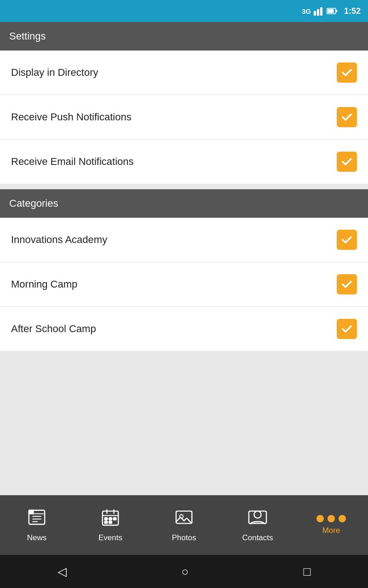 This screenshot has width=368, height=588. Describe the element at coordinates (319, 11) in the screenshot. I see `signal-bars-icon` at that location.